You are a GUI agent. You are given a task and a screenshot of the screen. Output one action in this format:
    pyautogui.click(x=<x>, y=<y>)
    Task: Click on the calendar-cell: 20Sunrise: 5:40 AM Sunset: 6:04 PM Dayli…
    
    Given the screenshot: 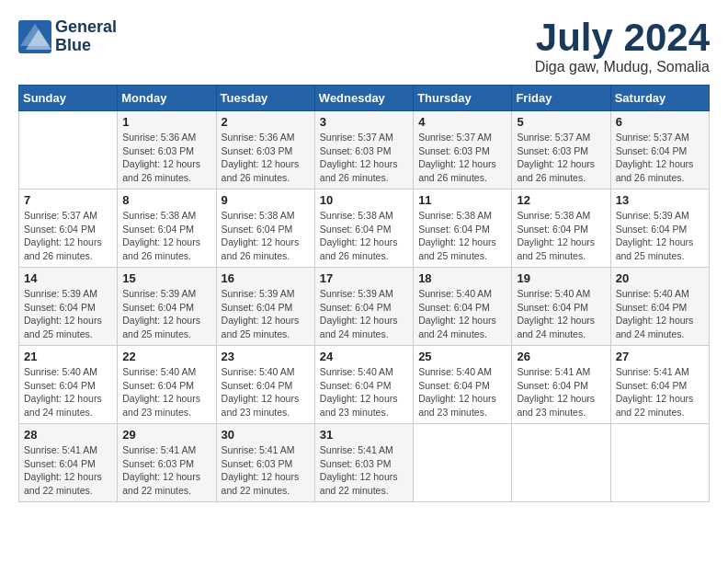 What is the action you would take?
    pyautogui.click(x=660, y=307)
    